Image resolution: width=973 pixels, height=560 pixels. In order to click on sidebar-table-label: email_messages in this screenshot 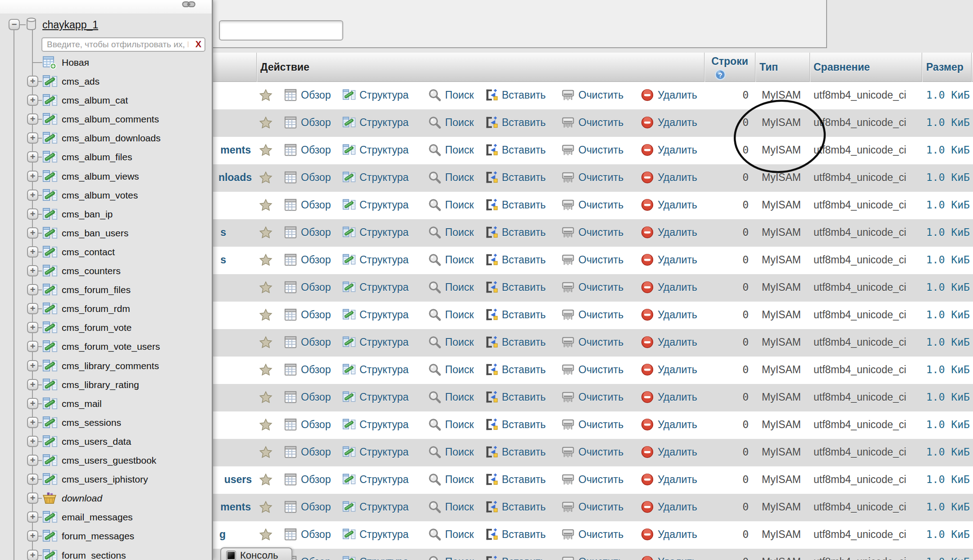, I will do `click(97, 517)`.